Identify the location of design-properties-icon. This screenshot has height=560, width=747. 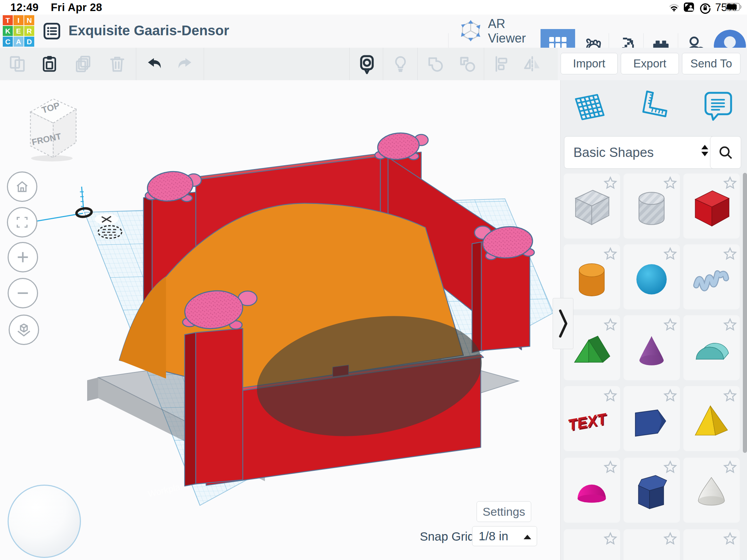
(52, 31).